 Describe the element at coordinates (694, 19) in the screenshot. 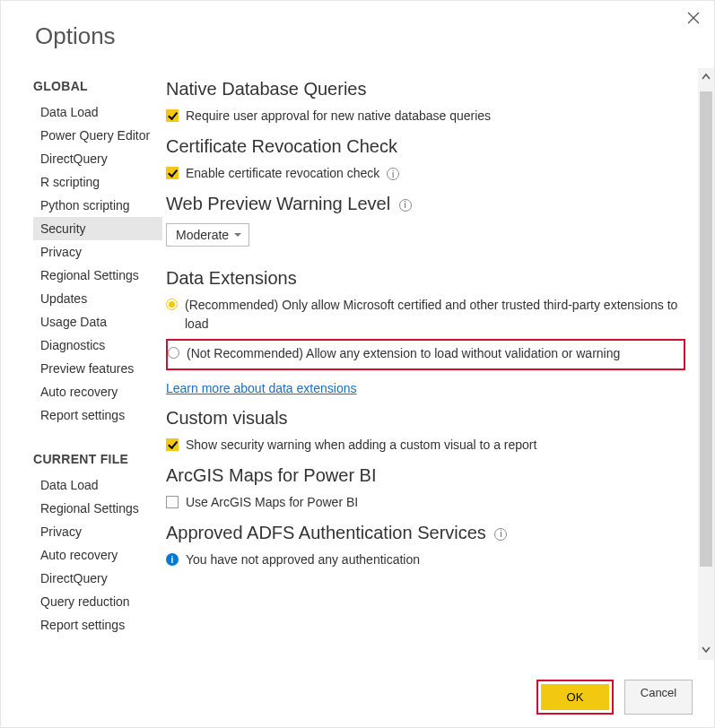

I see `close-button` at that location.